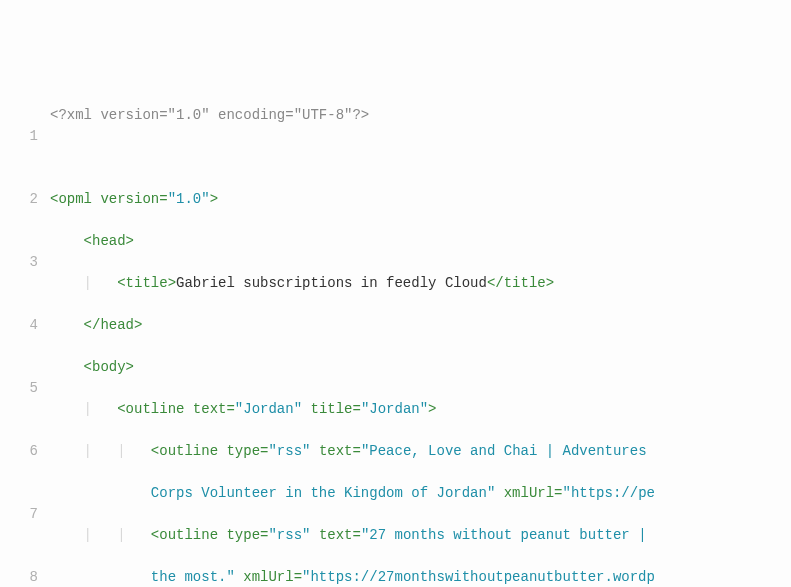 The width and height of the screenshot is (791, 587). Describe the element at coordinates (19, 136) in the screenshot. I see `line-number: 1` at that location.